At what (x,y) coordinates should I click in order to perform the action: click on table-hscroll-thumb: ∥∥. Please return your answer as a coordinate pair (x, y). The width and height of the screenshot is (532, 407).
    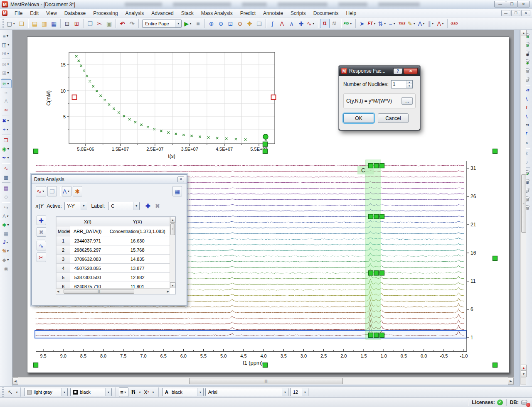
    Looking at the image, I should click on (99, 292).